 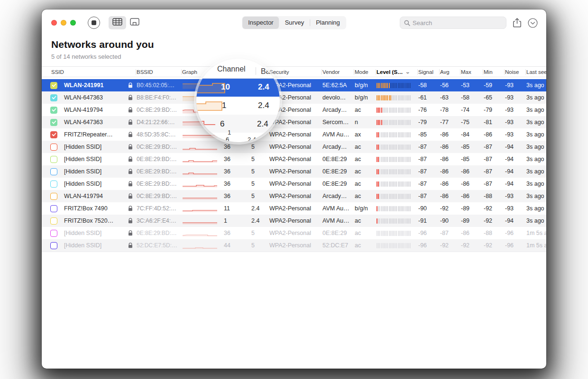 I want to click on column-header-signal: Signal, so click(x=428, y=72).